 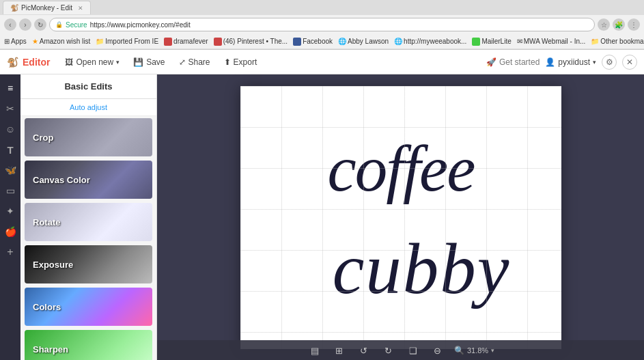 I want to click on svg-text: coffee, so click(x=401, y=169).